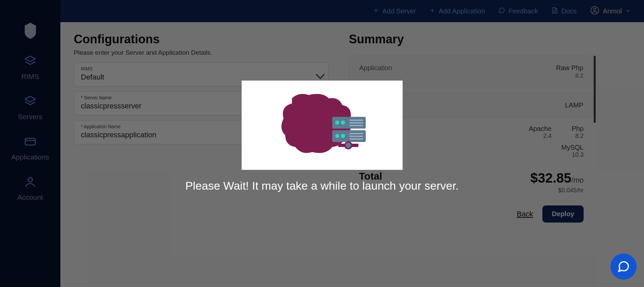  Describe the element at coordinates (322, 125) in the screenshot. I see `loading-illustration` at that location.